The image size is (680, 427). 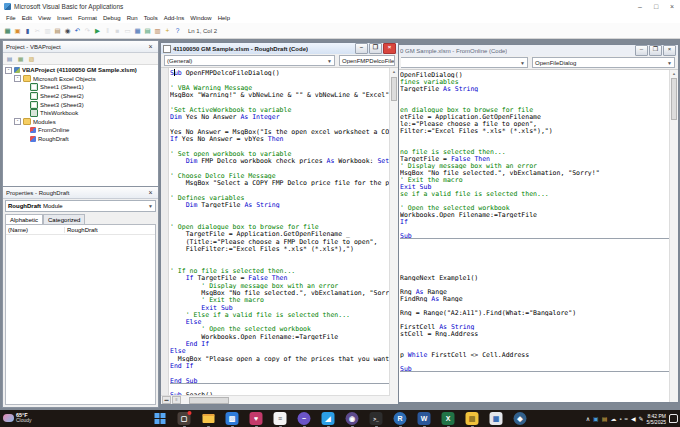 I want to click on project-panel-close-icon: ×, so click(x=150, y=46).